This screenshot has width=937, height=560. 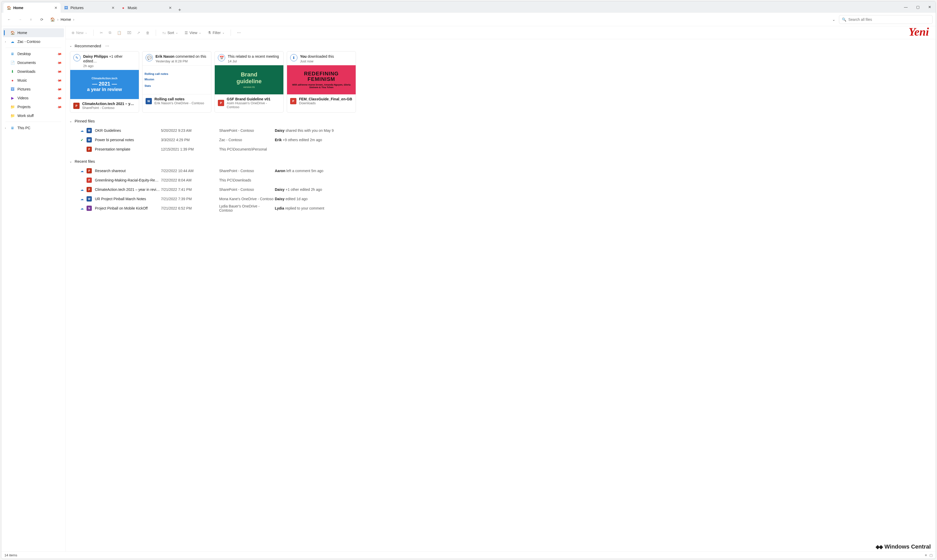 I want to click on sidebar-item-downloads: ⬇ Downloads 📌, so click(x=33, y=72).